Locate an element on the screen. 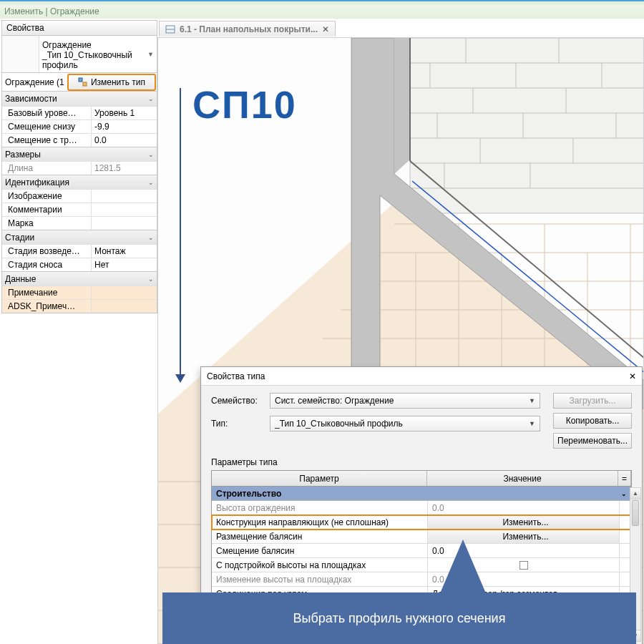 The width and height of the screenshot is (644, 644). rail-structure-edit-button: Изменить... is located at coordinates (524, 522).